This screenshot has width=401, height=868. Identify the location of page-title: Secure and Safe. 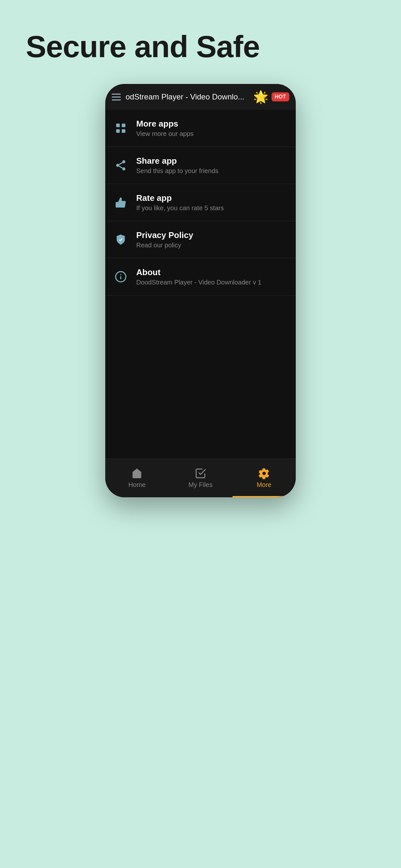
(143, 46).